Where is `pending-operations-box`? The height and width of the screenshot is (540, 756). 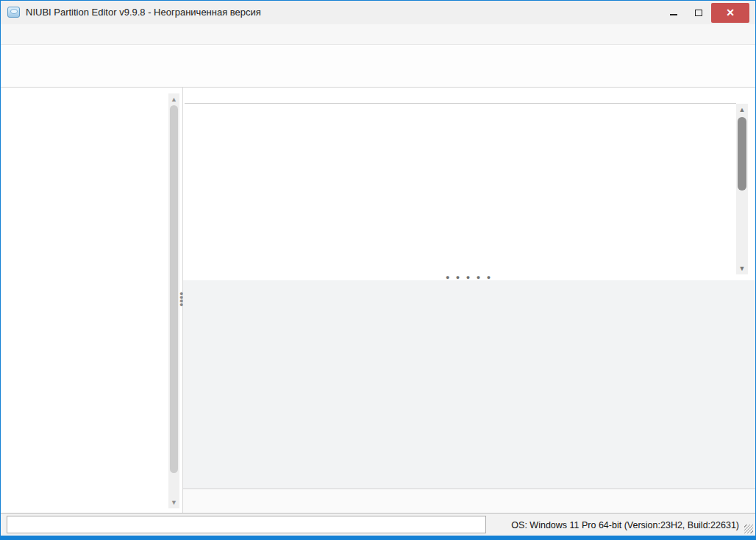
pending-operations-box is located at coordinates (246, 525).